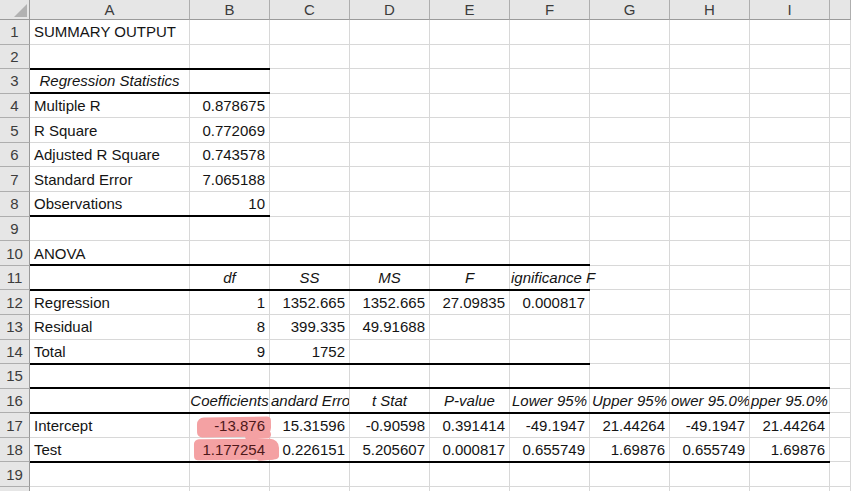  What do you see at coordinates (230, 10) in the screenshot?
I see `column-header-B: B` at bounding box center [230, 10].